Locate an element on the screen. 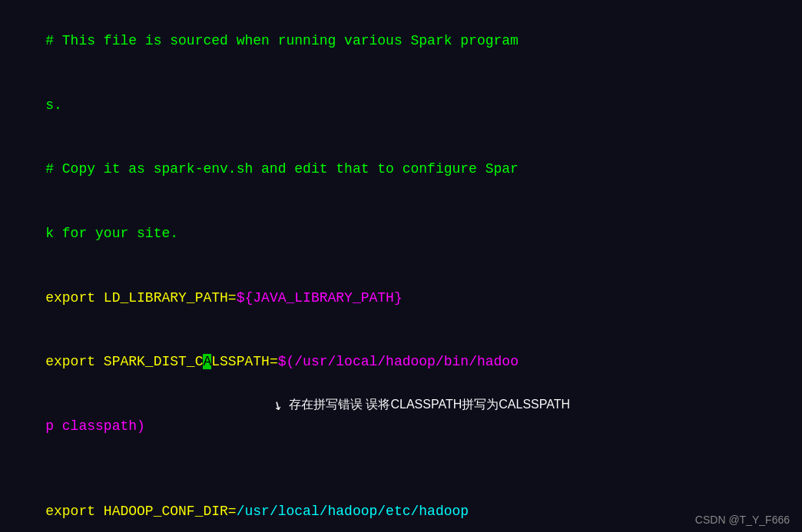 The height and width of the screenshot is (532, 802). code-text: s. is located at coordinates (54, 105).